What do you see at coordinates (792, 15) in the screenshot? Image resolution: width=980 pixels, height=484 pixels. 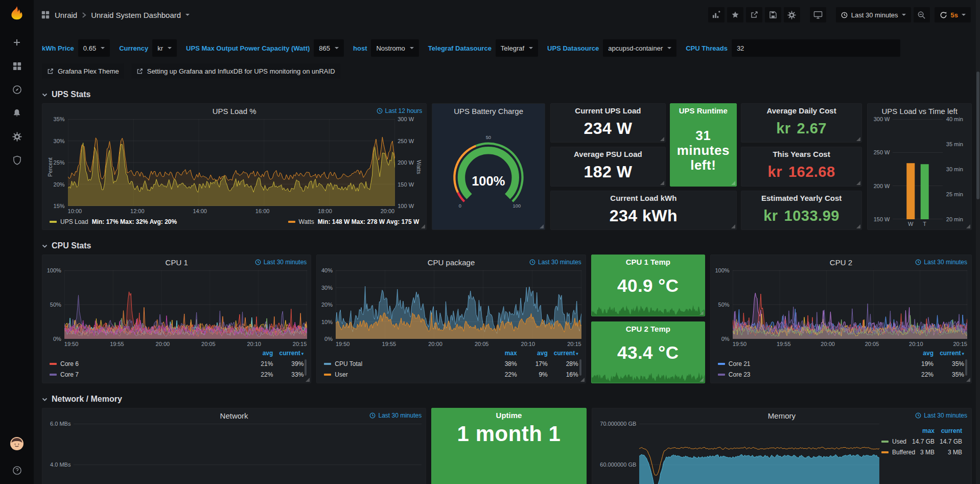 I see `dashboard-settings-button` at bounding box center [792, 15].